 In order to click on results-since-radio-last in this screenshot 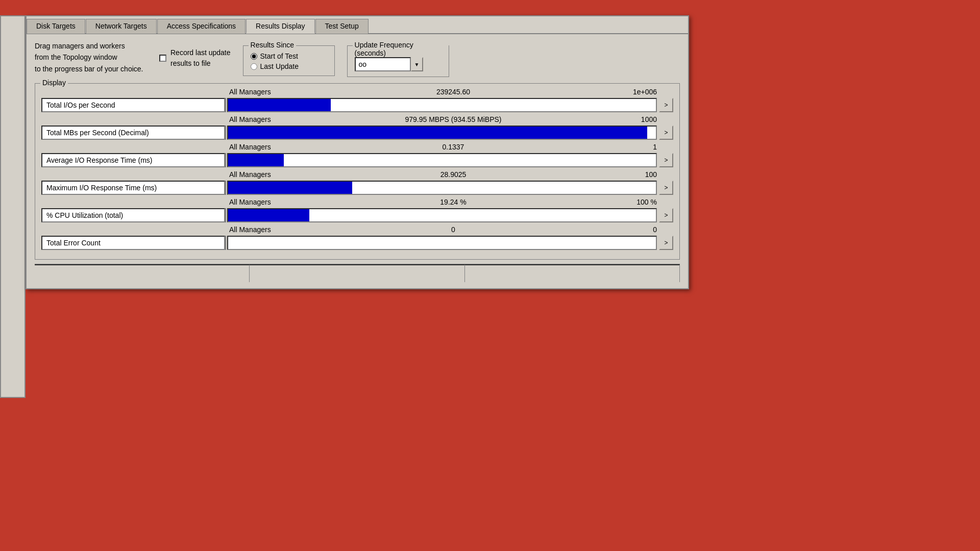, I will do `click(254, 66)`.